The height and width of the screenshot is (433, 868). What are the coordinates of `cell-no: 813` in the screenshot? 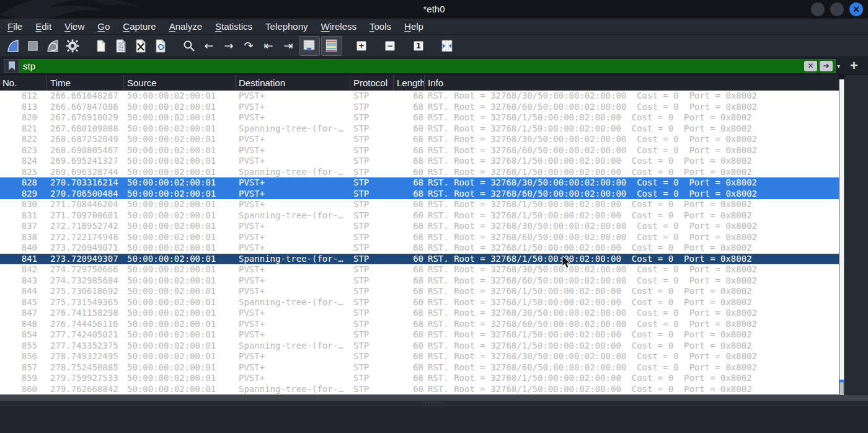 It's located at (24, 107).